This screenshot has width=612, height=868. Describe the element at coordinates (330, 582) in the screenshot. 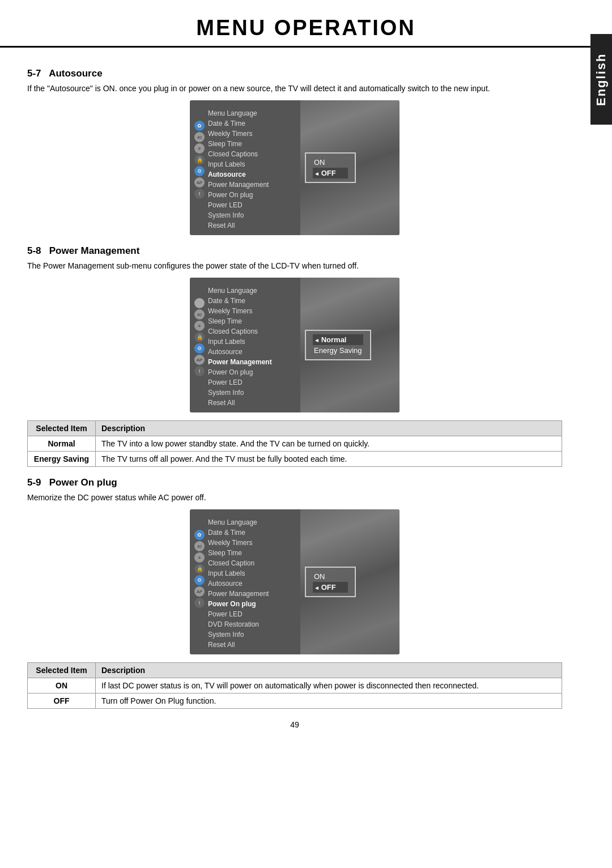

I see `poweronplug-option-panel: ON OFF` at that location.